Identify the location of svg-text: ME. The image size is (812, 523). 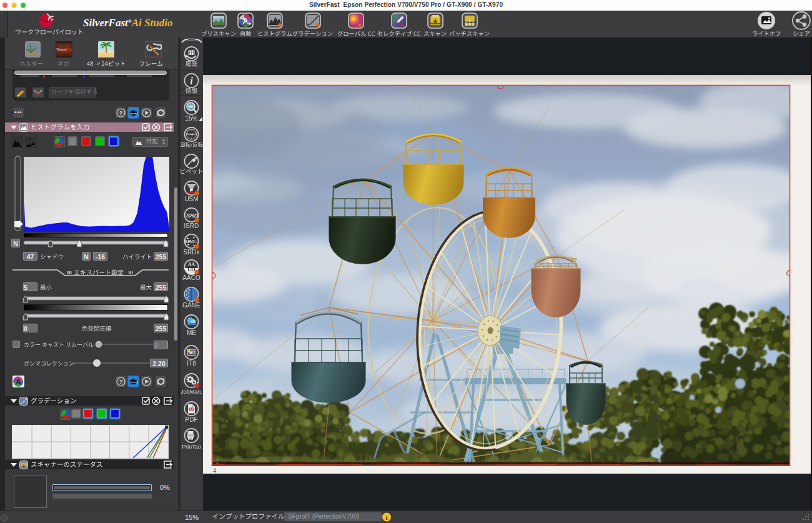
(191, 332).